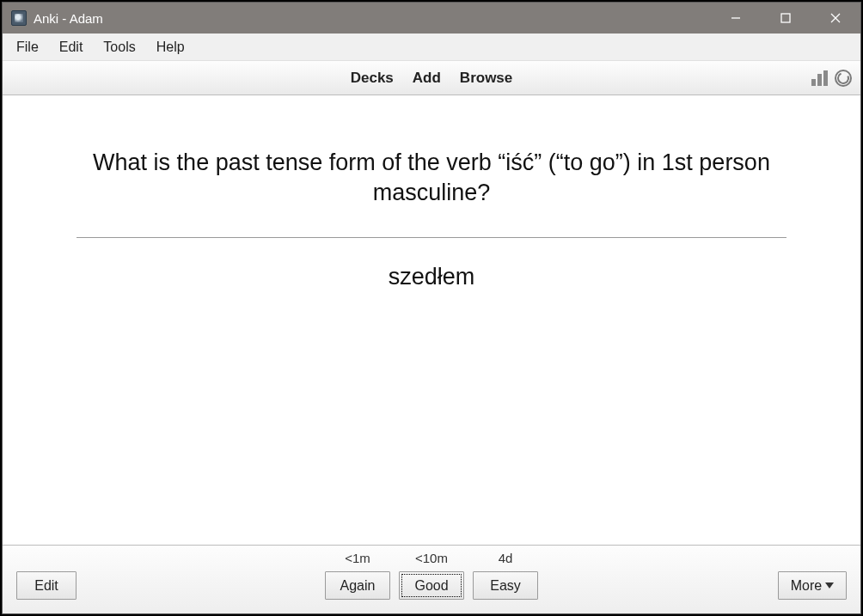 This screenshot has height=616, width=863. What do you see at coordinates (432, 47) in the screenshot?
I see `menubar: File Edit Tools Help` at bounding box center [432, 47].